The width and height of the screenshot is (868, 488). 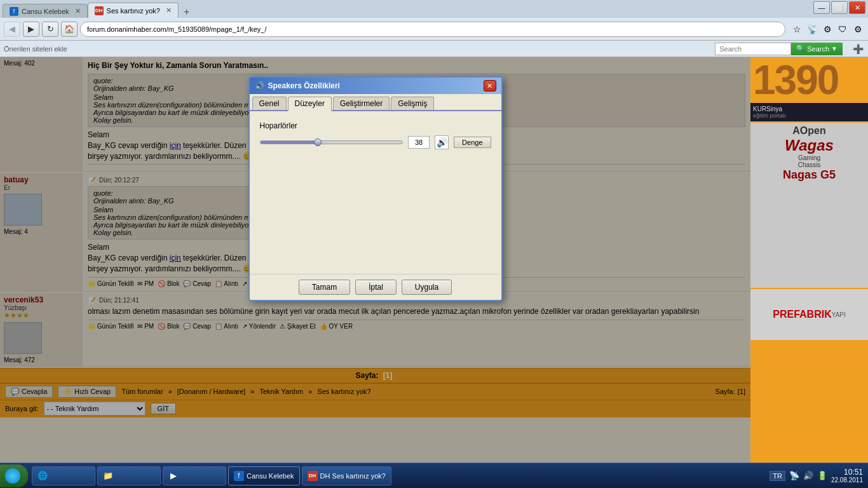 What do you see at coordinates (810, 146) in the screenshot?
I see `ad-wagas-title: Wagas` at bounding box center [810, 146].